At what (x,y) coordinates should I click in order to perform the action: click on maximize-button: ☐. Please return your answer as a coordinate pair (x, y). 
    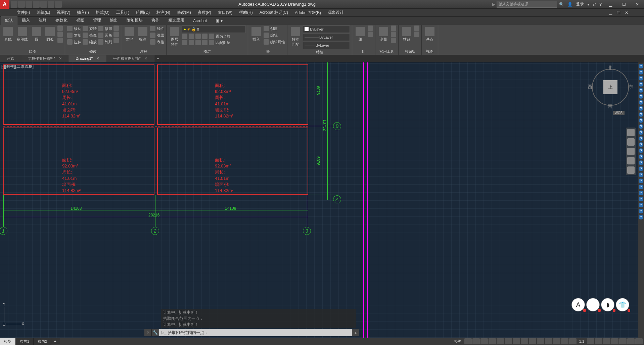
    Looking at the image, I should click on (624, 4).